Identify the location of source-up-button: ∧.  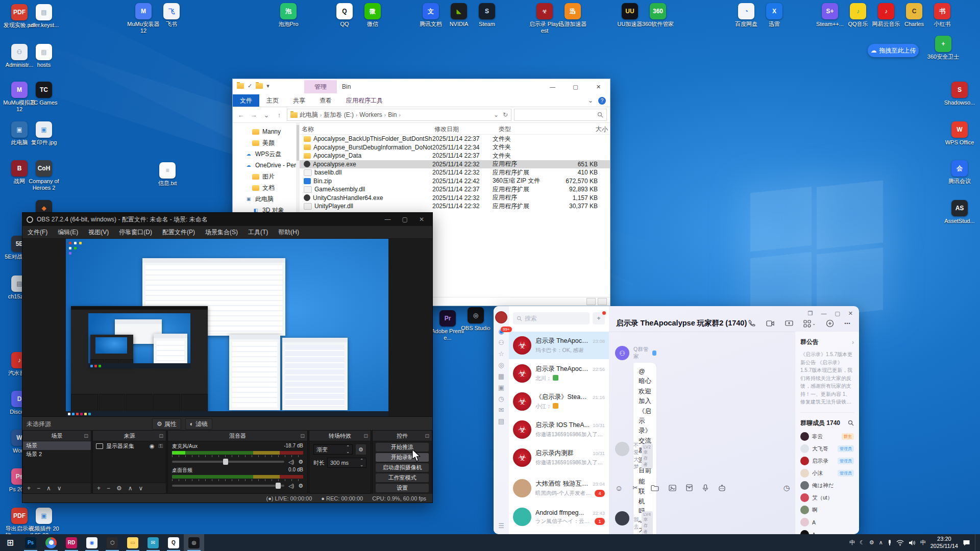
(131, 488).